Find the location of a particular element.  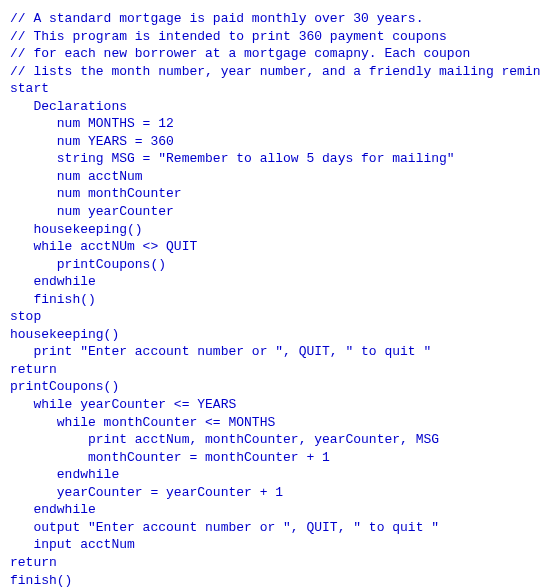

code-line: while yearCounter <= YEARS is located at coordinates (270, 405).